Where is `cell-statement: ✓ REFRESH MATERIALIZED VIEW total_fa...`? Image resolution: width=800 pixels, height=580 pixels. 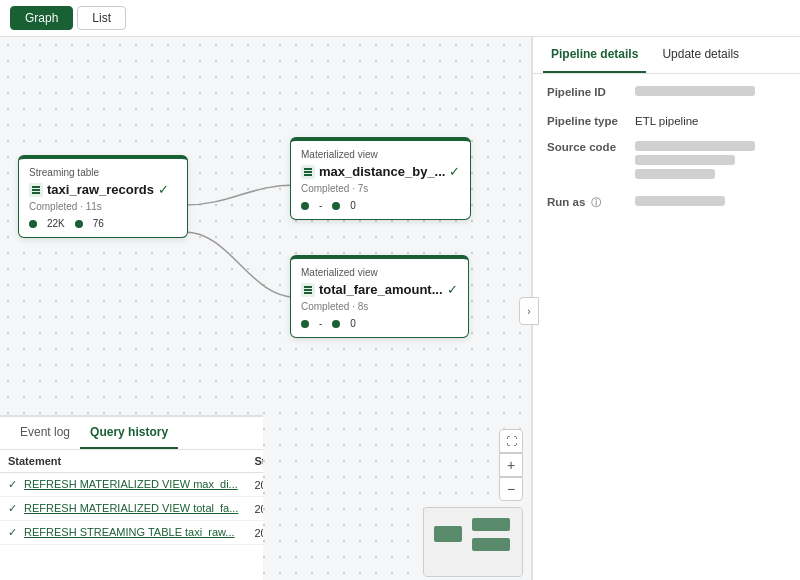
cell-statement: ✓ REFRESH MATERIALIZED VIEW total_fa... is located at coordinates (123, 509).